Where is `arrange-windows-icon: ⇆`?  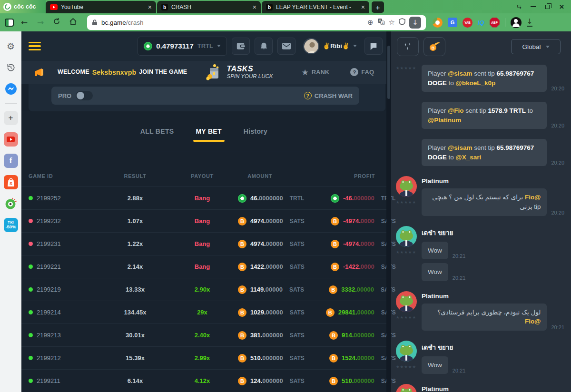
arrange-windows-icon: ⇆ is located at coordinates (519, 7).